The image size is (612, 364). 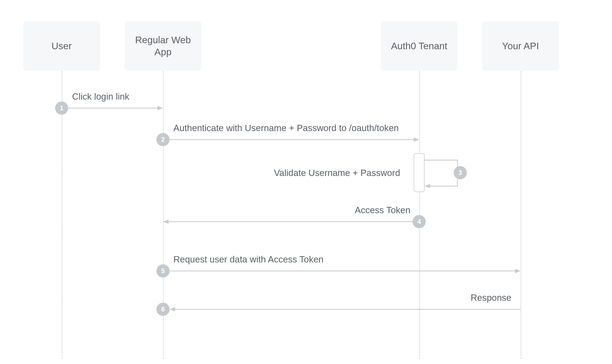 What do you see at coordinates (101, 97) in the screenshot?
I see `step-label-1: Click login link` at bounding box center [101, 97].